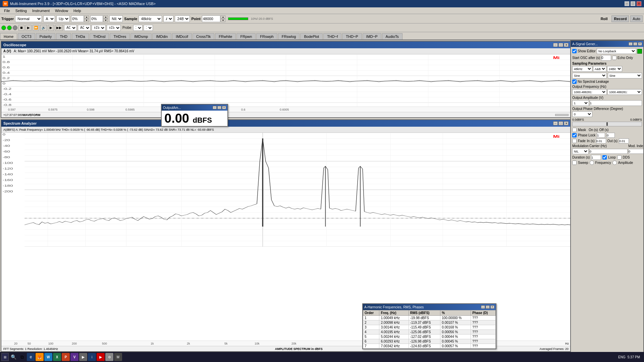  Describe the element at coordinates (616, 103) in the screenshot. I see `amp2-input` at that location.